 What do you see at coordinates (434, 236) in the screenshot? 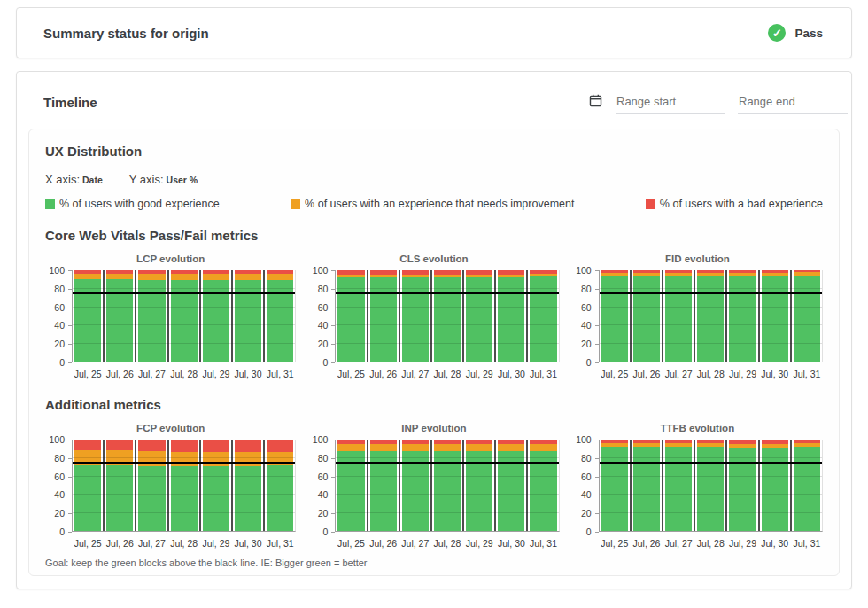
I see `core-web-vitals-heading: Core Web Vitals Pass/Fail metrics` at bounding box center [434, 236].